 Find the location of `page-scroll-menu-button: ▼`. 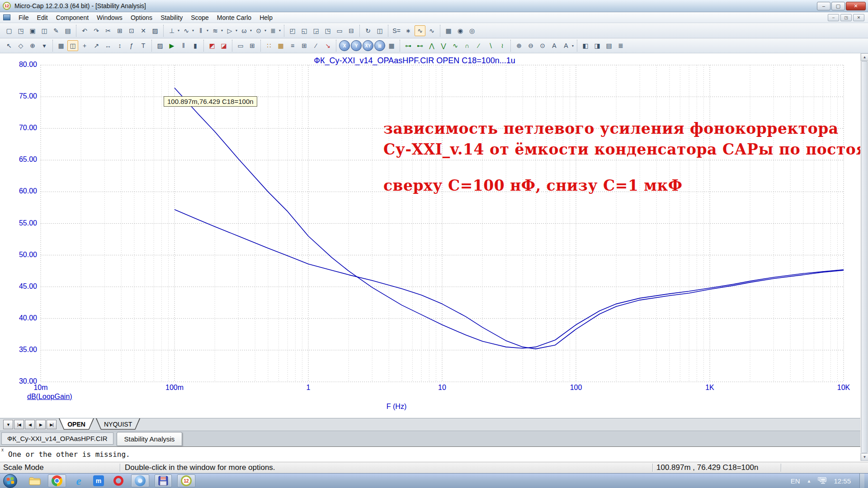

page-scroll-menu-button: ▼ is located at coordinates (8, 425).